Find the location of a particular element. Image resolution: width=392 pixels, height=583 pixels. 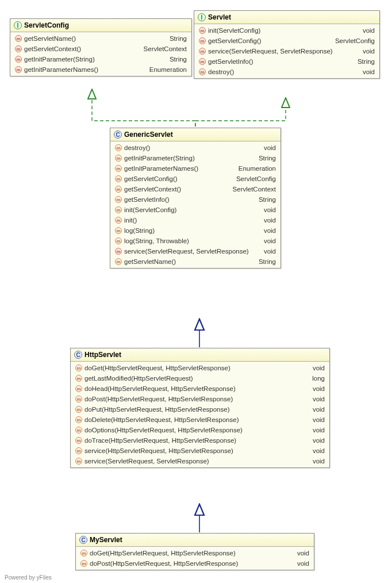

method-name: doTrace(HttpServletRequest, HttpServletR… is located at coordinates (160, 440).